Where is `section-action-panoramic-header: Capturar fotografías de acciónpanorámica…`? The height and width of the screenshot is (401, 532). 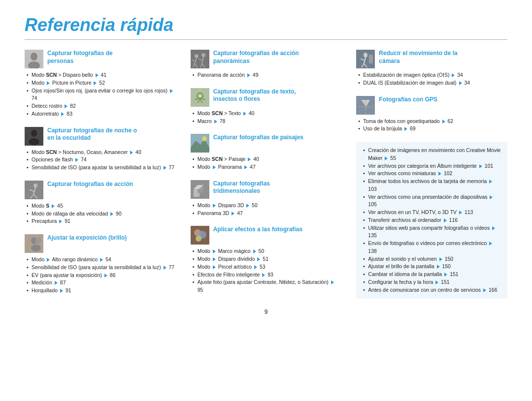 section-action-panoramic-header: Capturar fotografías de acciónpanorámica… is located at coordinates (266, 59).